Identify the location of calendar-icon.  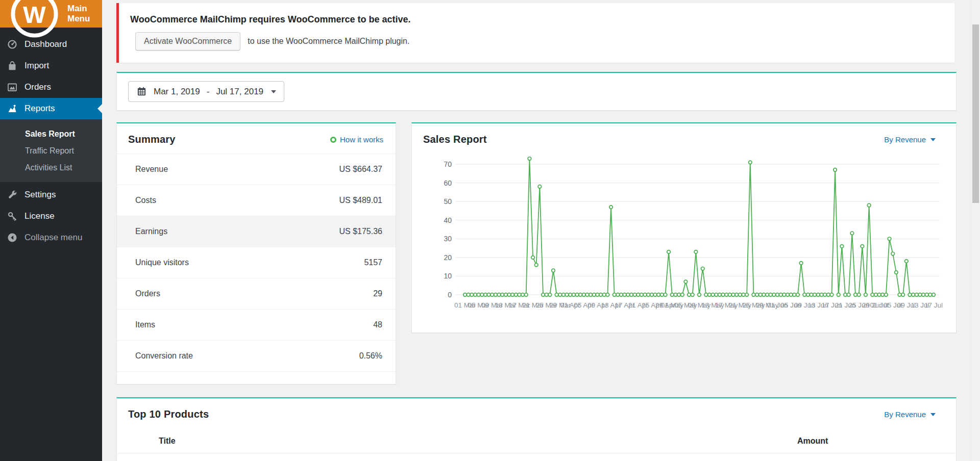
(142, 92).